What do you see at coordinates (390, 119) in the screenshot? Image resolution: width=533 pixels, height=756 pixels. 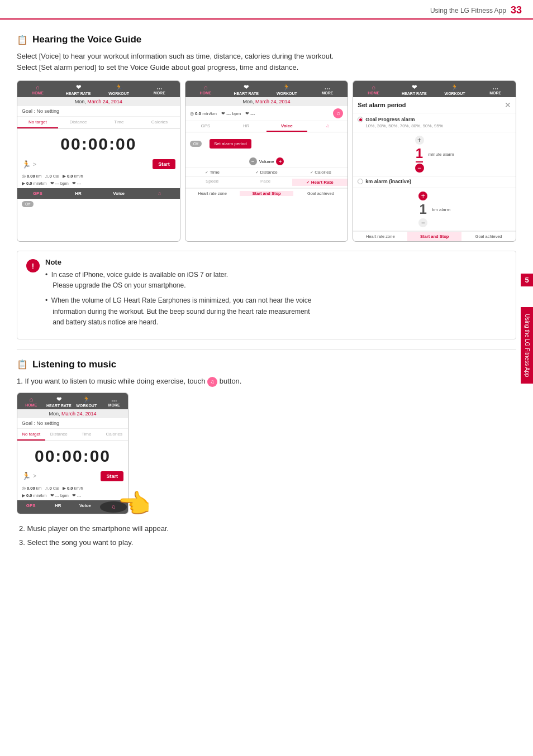 I see `goal-progress-label: Goal Progress alarm` at bounding box center [390, 119].